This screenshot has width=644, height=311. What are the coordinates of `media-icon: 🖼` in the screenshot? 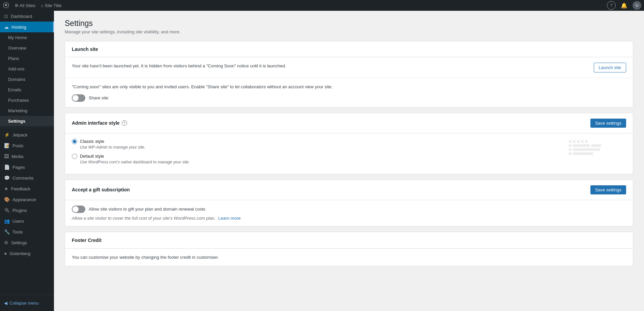 It's located at (6, 156).